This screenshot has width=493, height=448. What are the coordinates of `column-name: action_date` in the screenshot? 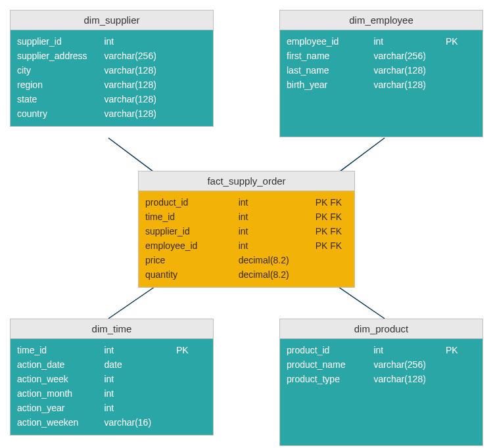 It's located at (60, 365).